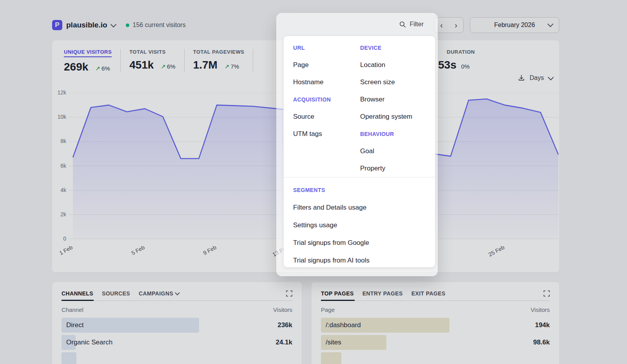  What do you see at coordinates (397, 134) in the screenshot?
I see `section-title-behaviour: BEHAVIOUR` at bounding box center [397, 134].